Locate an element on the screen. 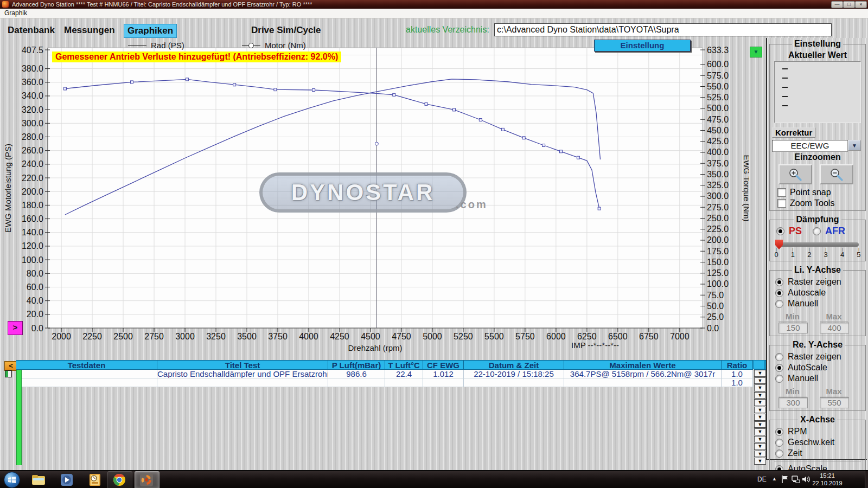 This screenshot has width=868, height=488. taskbar-media-player-button is located at coordinates (67, 479).